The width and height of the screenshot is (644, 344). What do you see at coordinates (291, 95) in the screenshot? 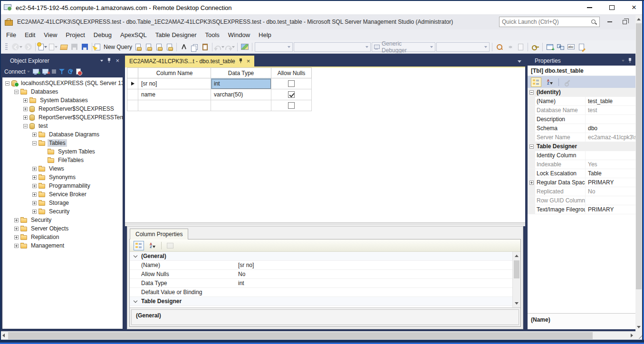
I see `allow-nulls-checkbox` at bounding box center [291, 95].